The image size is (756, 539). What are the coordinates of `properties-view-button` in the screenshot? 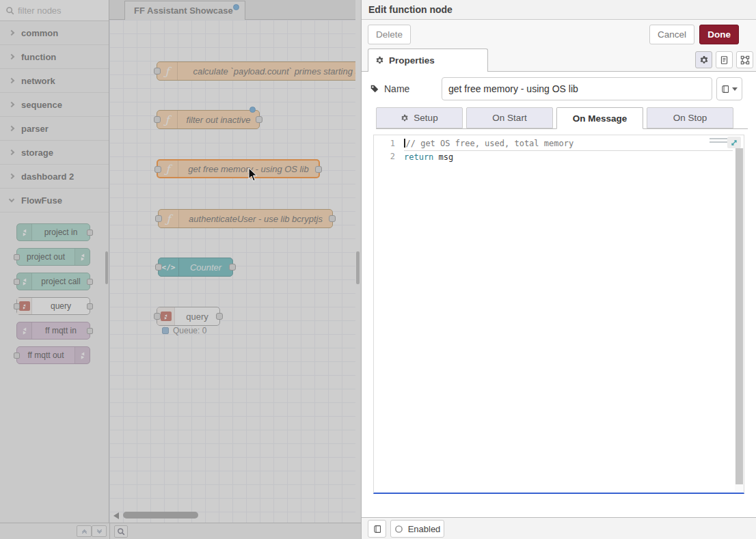 It's located at (704, 60).